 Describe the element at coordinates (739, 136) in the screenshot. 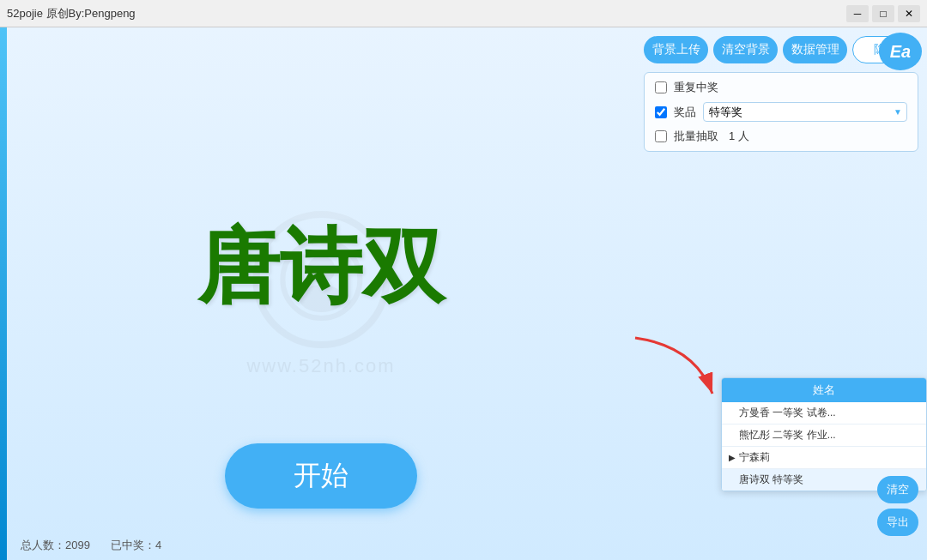

I see `batch-count: 1 人` at that location.